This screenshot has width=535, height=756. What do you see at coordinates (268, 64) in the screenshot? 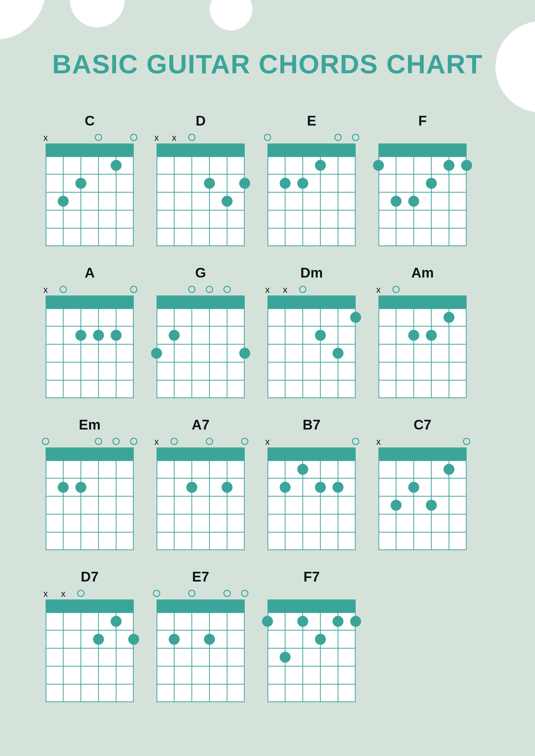
I see `page-title: BASIC GUITAR CHORDS CHART` at bounding box center [268, 64].